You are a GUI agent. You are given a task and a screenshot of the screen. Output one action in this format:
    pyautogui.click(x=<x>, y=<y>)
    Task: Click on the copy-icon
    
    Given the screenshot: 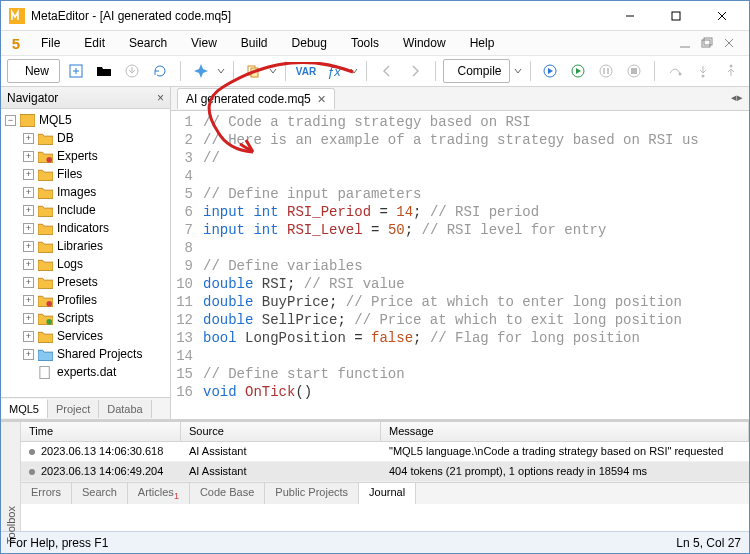 What is the action you would take?
    pyautogui.click(x=253, y=71)
    